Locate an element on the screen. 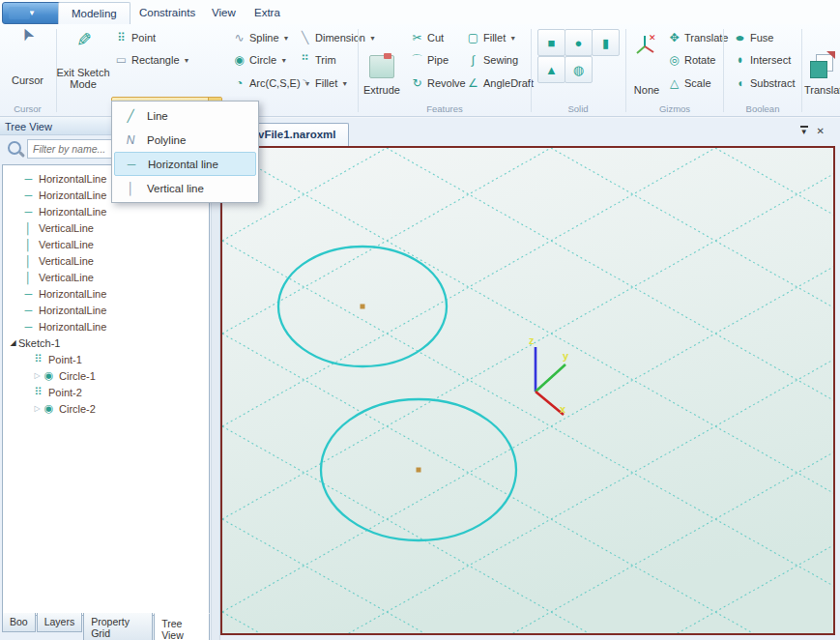 This screenshot has width=840, height=640. panel-tab-layers: Layers is located at coordinates (60, 623).